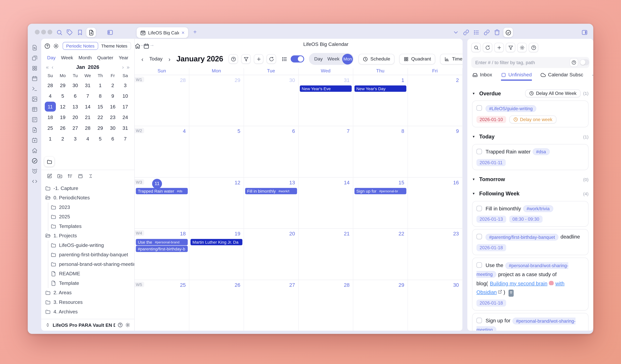  I want to click on calendar-day-cell: 1New Year's Day, so click(380, 100).